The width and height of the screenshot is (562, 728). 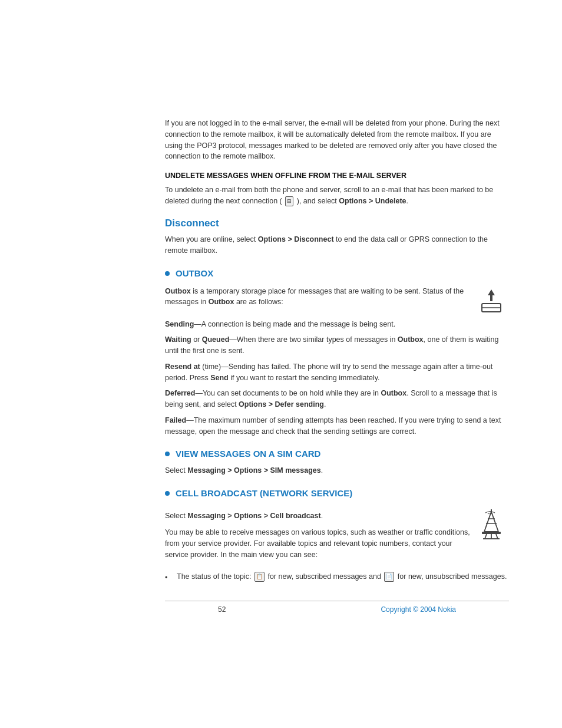 What do you see at coordinates (491, 301) in the screenshot?
I see `outbox-tray-icon` at bounding box center [491, 301].